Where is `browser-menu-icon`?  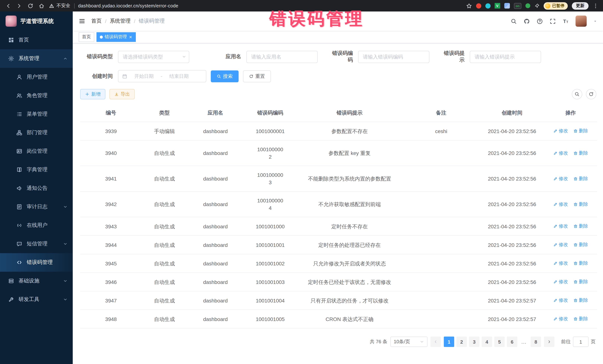 browser-menu-icon is located at coordinates (596, 6).